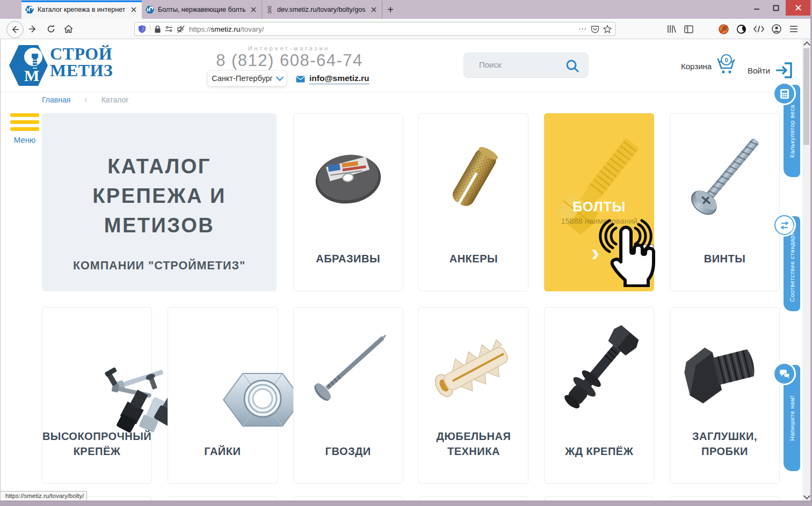 Image resolution: width=812 pixels, height=506 pixels. I want to click on rail-bolt-image, so click(599, 369).